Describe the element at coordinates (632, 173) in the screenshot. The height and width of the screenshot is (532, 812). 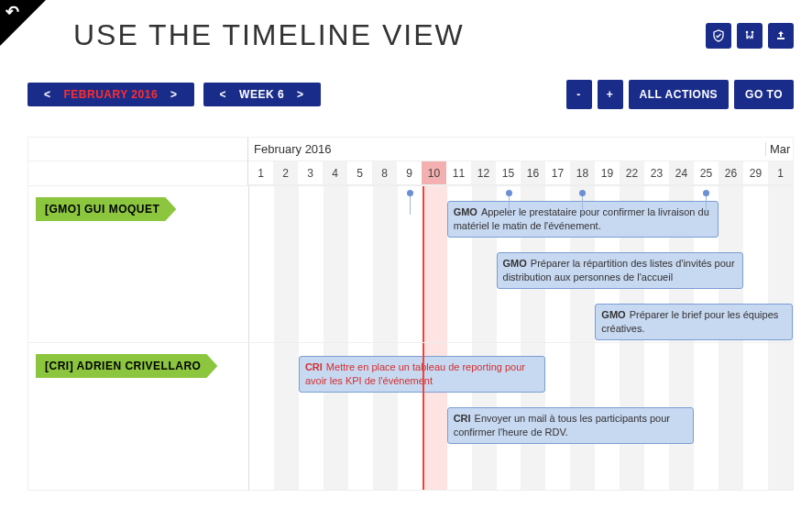
I see `day-header: 22` at that location.